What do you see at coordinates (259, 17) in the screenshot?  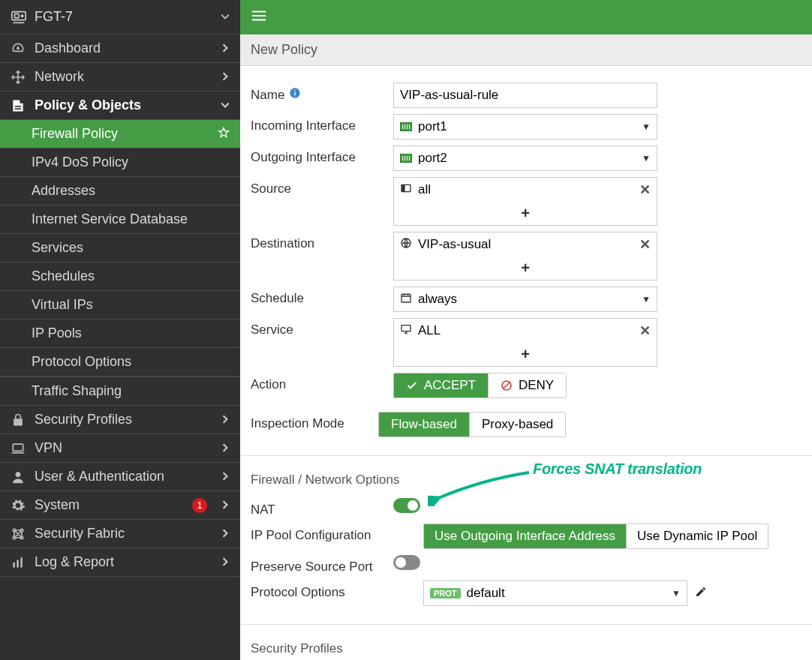 I see `hamburger-icon` at bounding box center [259, 17].